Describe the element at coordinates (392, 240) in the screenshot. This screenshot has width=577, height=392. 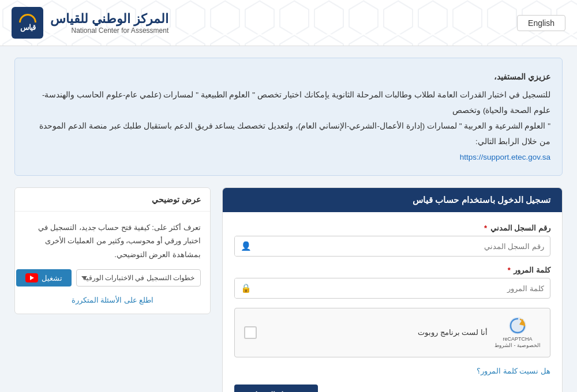
I see `id-form-group: رقم السجل المدني * 👤` at that location.